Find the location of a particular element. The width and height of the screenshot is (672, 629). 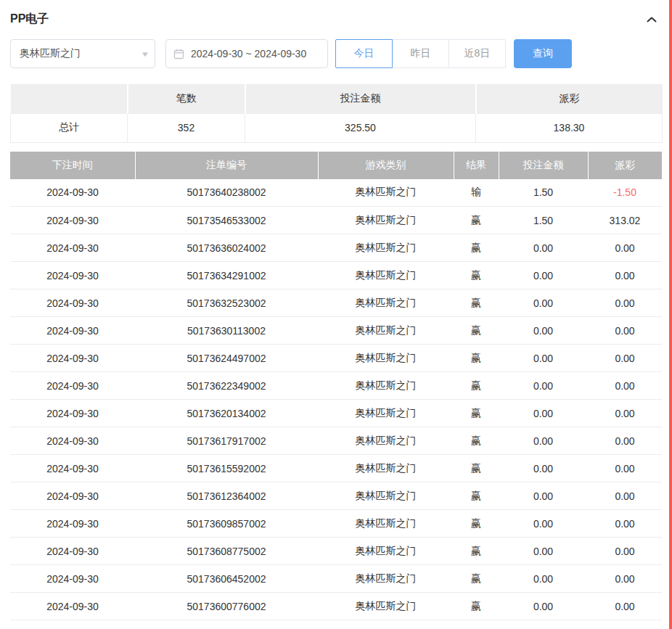

order-id-cell: 50173617917002 is located at coordinates (226, 441).